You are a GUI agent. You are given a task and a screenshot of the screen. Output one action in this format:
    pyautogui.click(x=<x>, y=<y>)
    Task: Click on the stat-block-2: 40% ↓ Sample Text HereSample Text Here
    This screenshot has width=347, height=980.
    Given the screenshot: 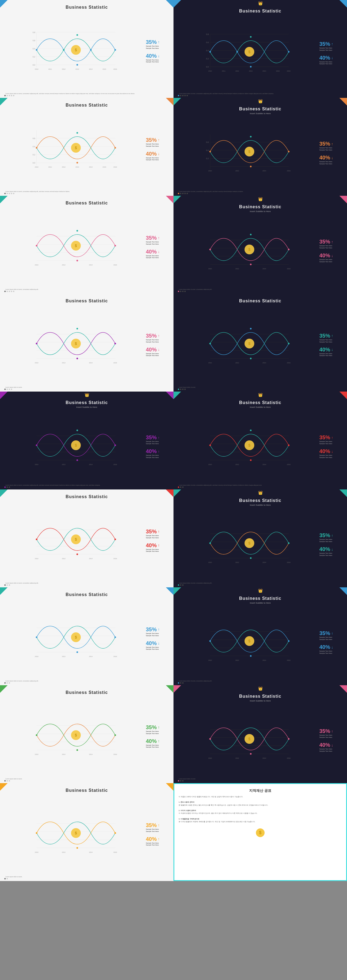 What is the action you would take?
    pyautogui.click(x=157, y=646)
    